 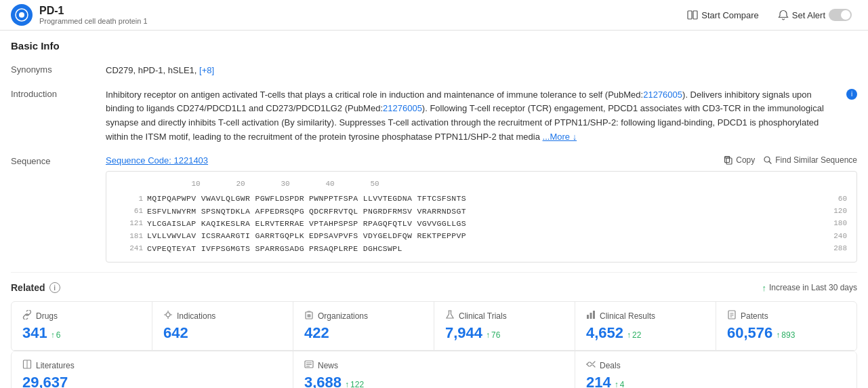 What do you see at coordinates (176, 333) in the screenshot?
I see `stat-value: 642` at bounding box center [176, 333].